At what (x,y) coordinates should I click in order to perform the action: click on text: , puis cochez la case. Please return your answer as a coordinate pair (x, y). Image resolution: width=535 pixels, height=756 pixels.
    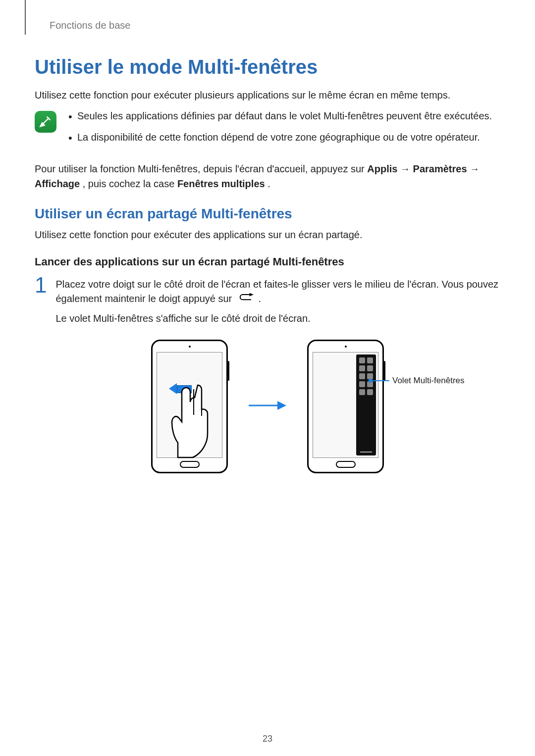
    Looking at the image, I should click on (130, 184).